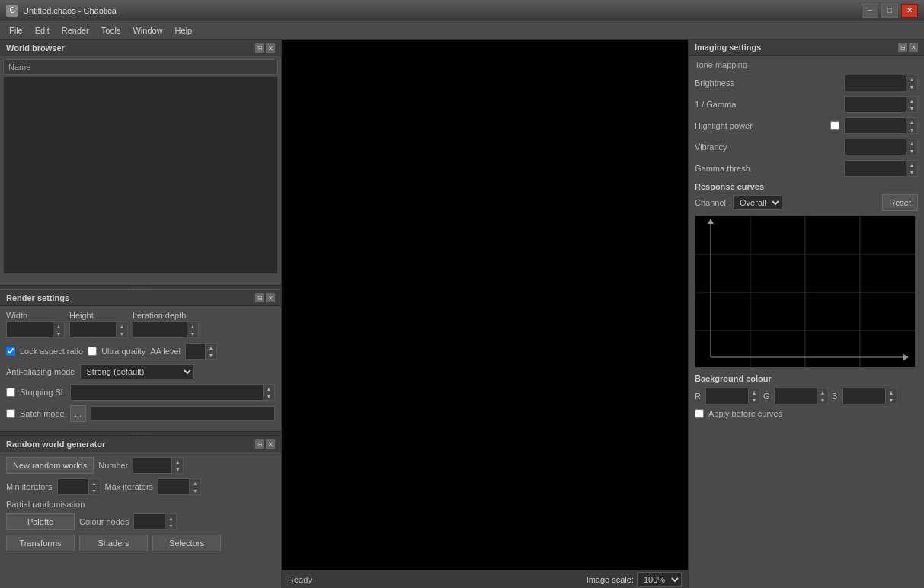  Describe the element at coordinates (864, 396) in the screenshot. I see `b-input: 0.0` at that location.